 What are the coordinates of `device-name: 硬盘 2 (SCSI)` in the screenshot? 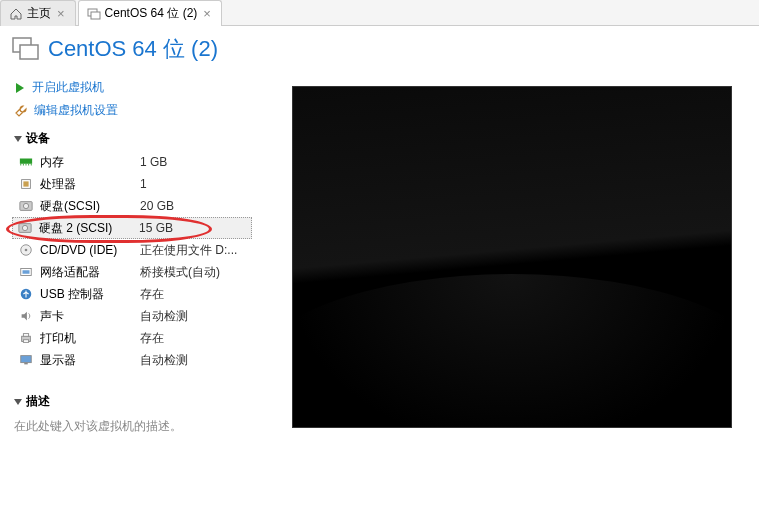 It's located at (89, 228).